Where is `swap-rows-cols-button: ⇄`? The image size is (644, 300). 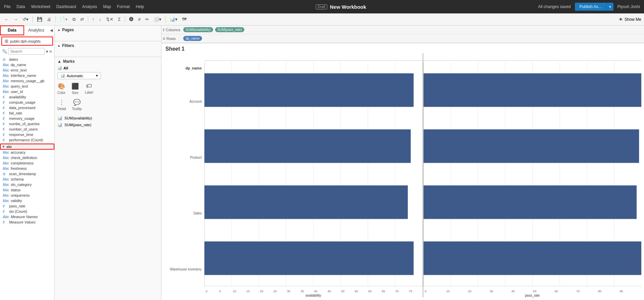 swap-rows-cols-button: ⇄ is located at coordinates (82, 19).